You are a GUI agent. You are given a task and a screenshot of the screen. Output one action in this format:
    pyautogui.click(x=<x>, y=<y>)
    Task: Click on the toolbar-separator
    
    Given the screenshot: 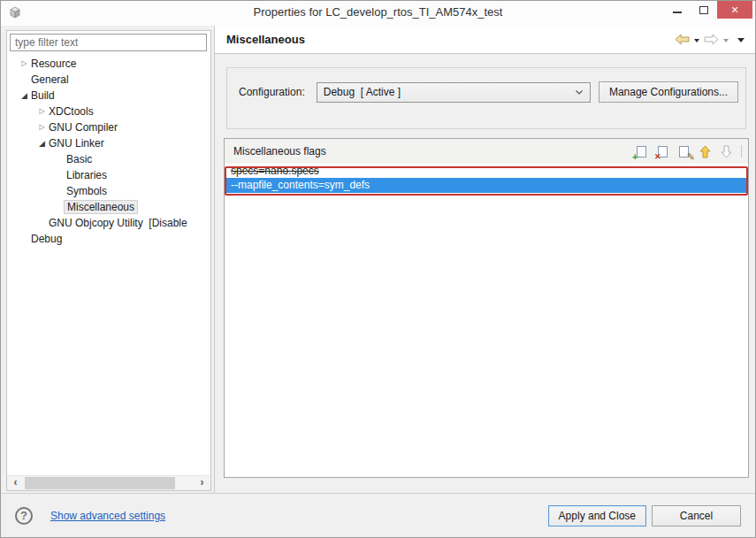 What is the action you would take?
    pyautogui.click(x=741, y=151)
    